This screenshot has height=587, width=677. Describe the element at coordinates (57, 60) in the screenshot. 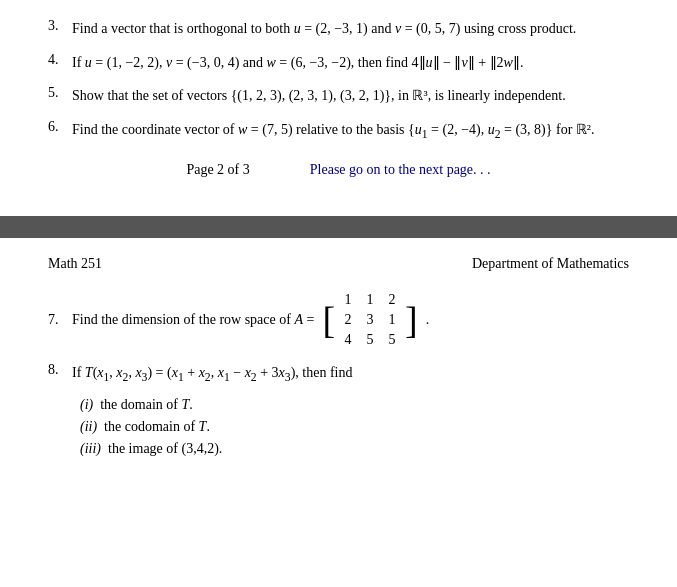

I see `problem-4-number: 4.` at that location.